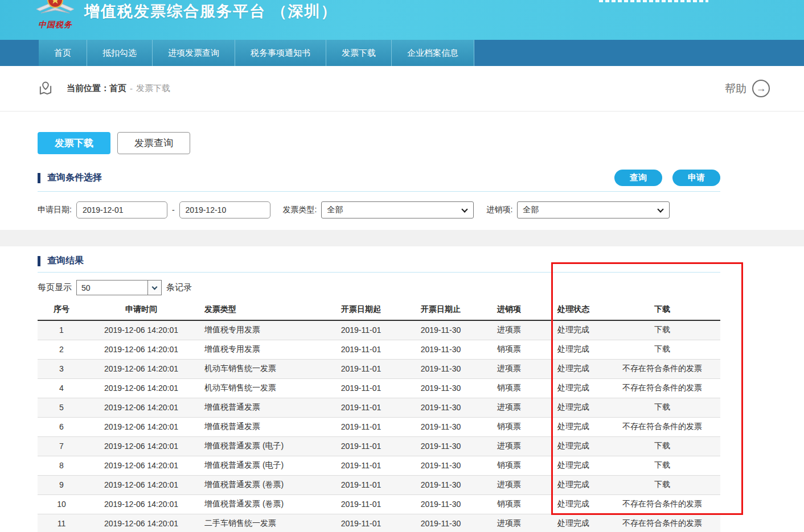  What do you see at coordinates (61, 310) in the screenshot?
I see `col-header-index: 序号` at bounding box center [61, 310].